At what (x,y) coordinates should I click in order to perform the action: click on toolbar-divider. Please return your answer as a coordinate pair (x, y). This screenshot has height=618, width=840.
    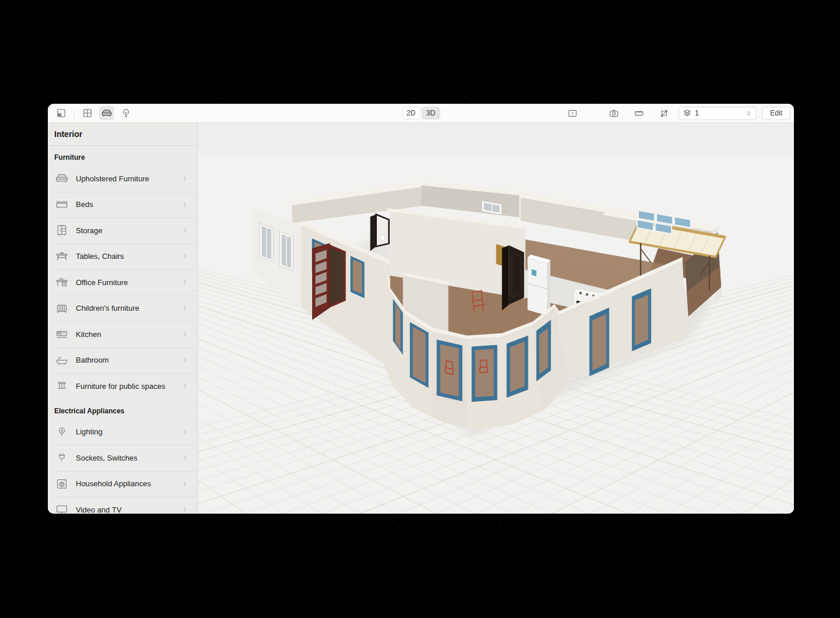
    Looking at the image, I should click on (75, 113).